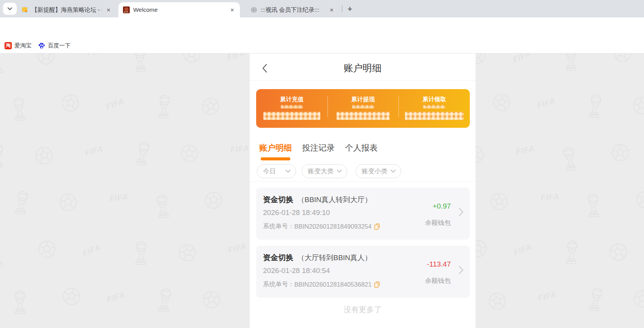 The image size is (644, 328). I want to click on transaction-order-row: 系统单号： BBIN202601281849093254, so click(321, 226).